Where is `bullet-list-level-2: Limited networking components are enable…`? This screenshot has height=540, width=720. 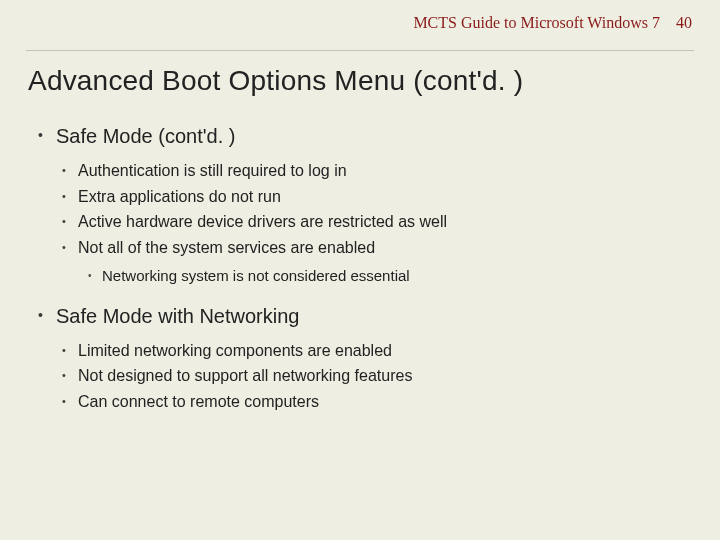
bullet-list-level-2: Limited networking components are enable… is located at coordinates (377, 376).